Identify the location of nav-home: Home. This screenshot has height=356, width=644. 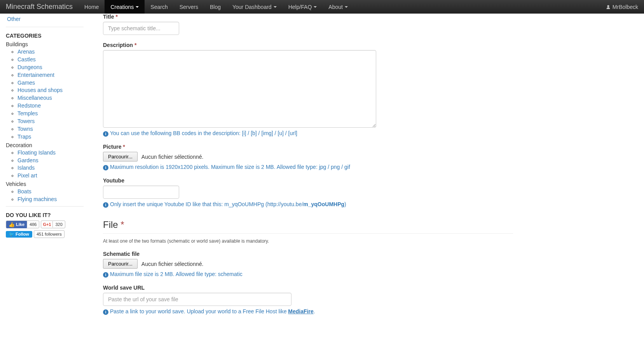
(92, 7).